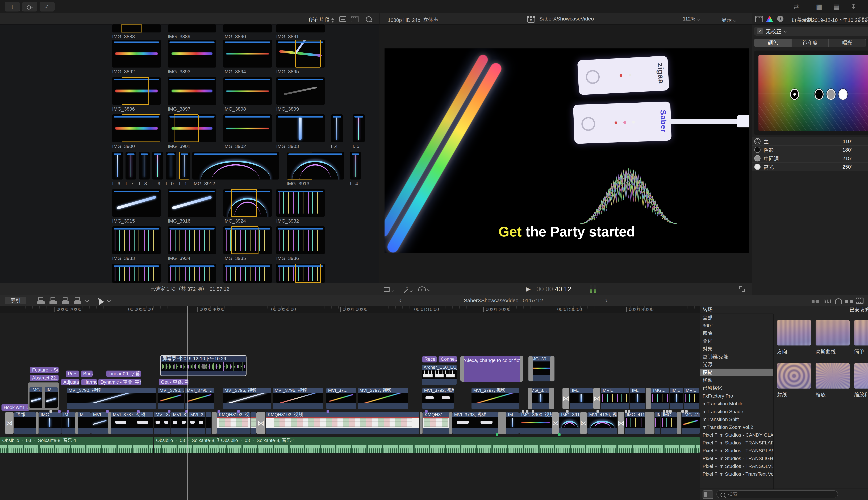 Image resolution: width=868 pixels, height=500 pixels. Describe the element at coordinates (602, 423) in the screenshot. I see `timeline-video-clip: MVI_4136, 视频` at that location.